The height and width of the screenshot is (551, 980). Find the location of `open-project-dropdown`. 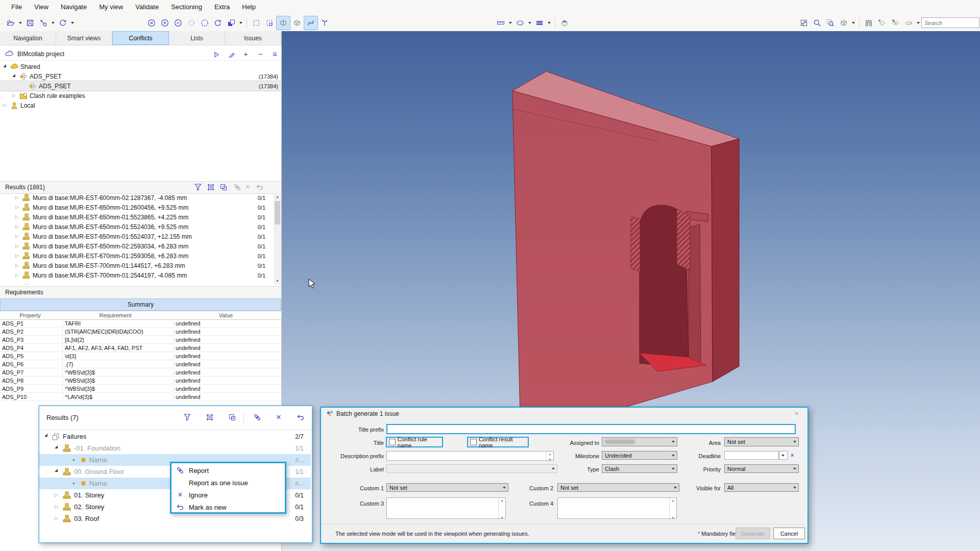

open-project-dropdown is located at coordinates (20, 23).